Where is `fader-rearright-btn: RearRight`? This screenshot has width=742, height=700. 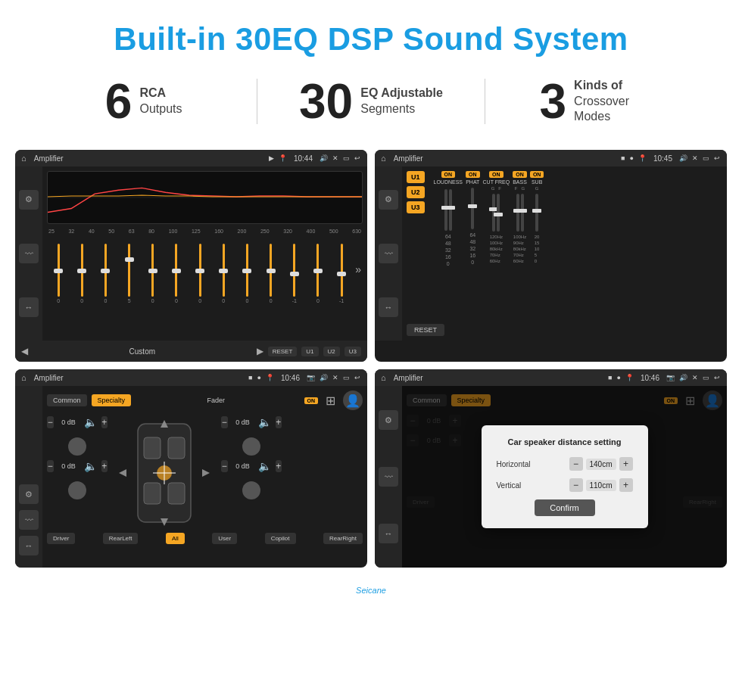 fader-rearright-btn: RearRight is located at coordinates (343, 539).